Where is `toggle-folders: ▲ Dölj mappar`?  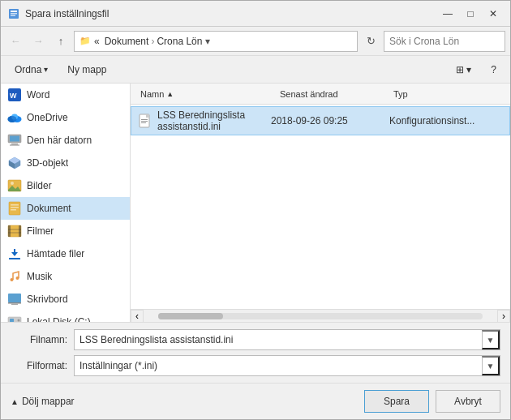
toggle-folders: ▲ Dölj mappar is located at coordinates (42, 401).